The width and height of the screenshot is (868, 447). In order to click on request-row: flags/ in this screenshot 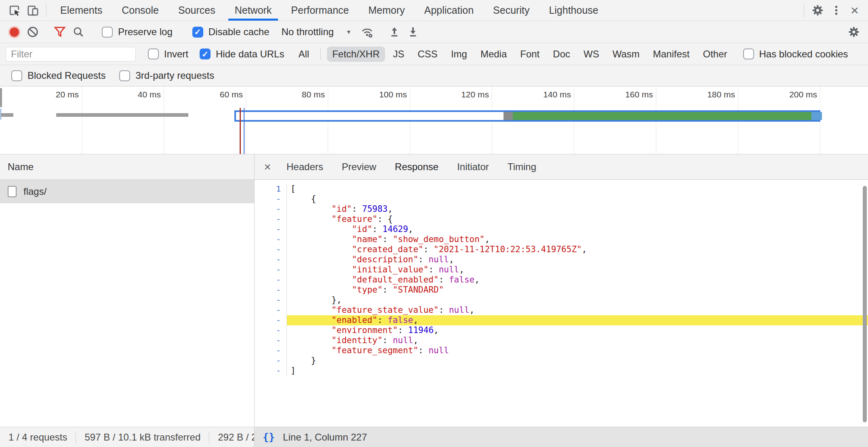, I will do `click(127, 192)`.